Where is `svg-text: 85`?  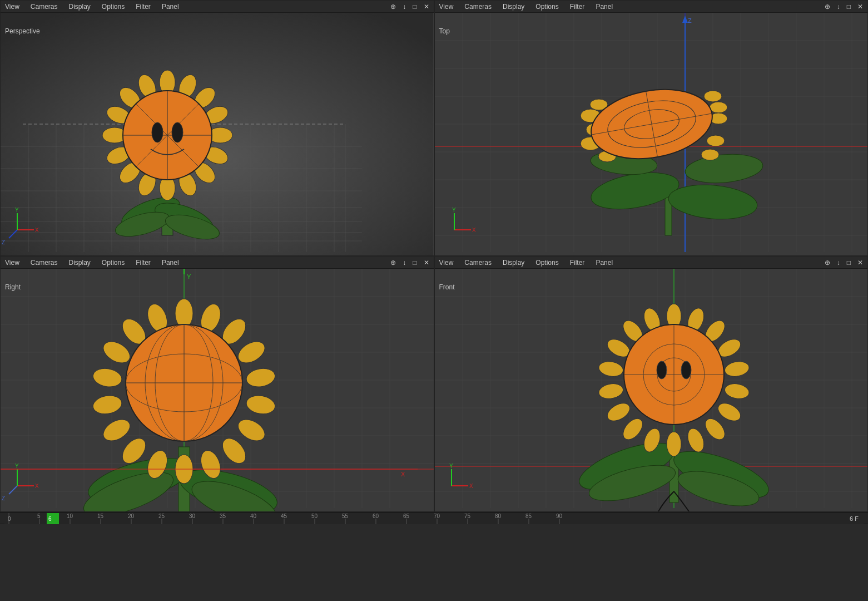
svg-text: 85 is located at coordinates (529, 516).